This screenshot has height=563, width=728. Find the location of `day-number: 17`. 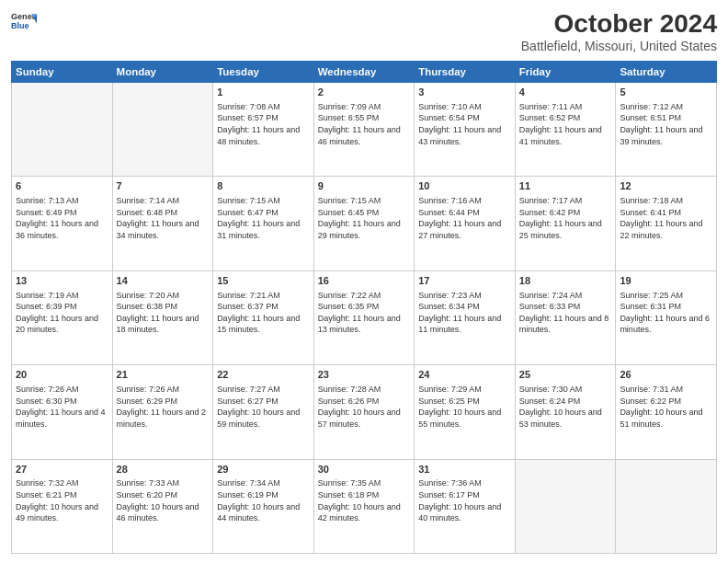

day-number: 17 is located at coordinates (465, 282).